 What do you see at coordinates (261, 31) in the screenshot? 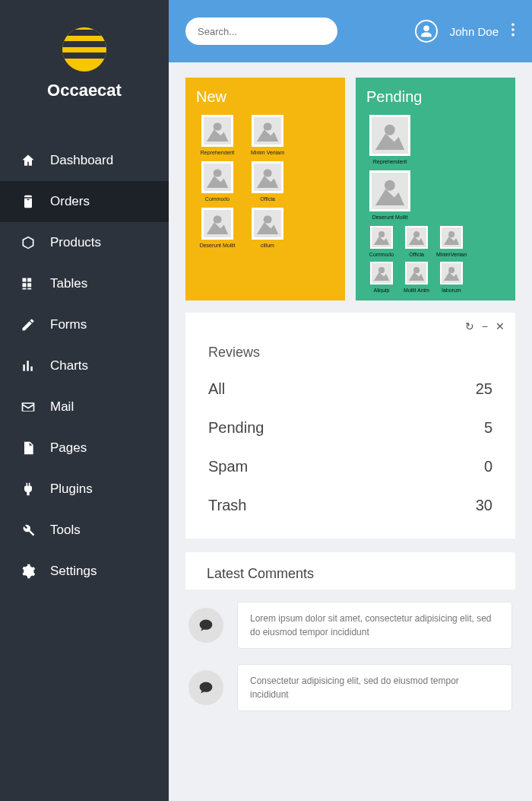
I see `search-box` at bounding box center [261, 31].